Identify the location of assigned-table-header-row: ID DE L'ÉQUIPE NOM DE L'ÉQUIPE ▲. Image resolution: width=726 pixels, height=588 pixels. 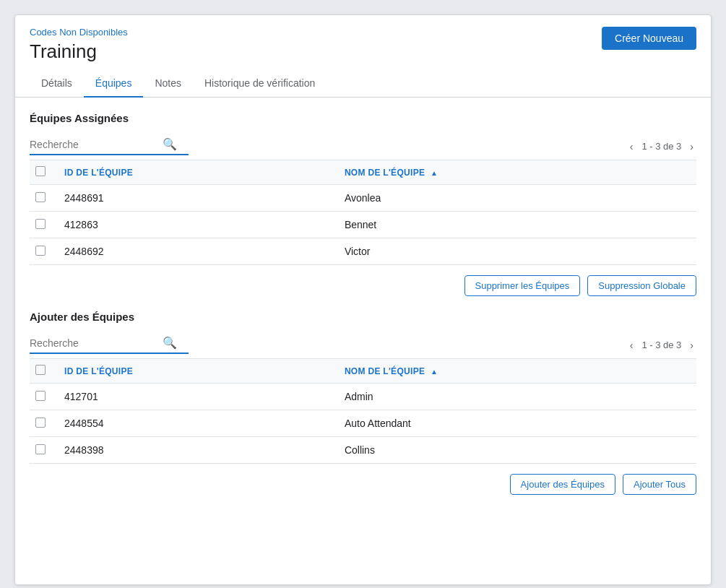
(363, 173).